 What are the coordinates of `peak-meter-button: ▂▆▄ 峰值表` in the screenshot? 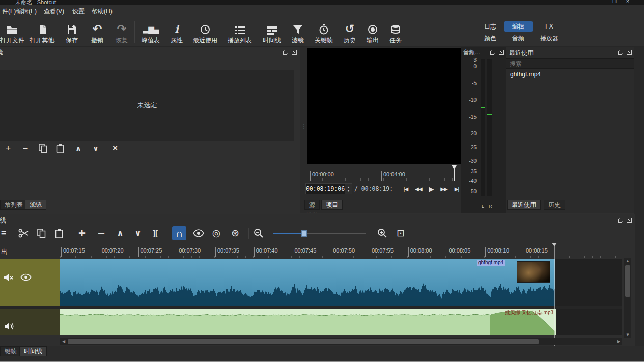 It's located at (151, 32).